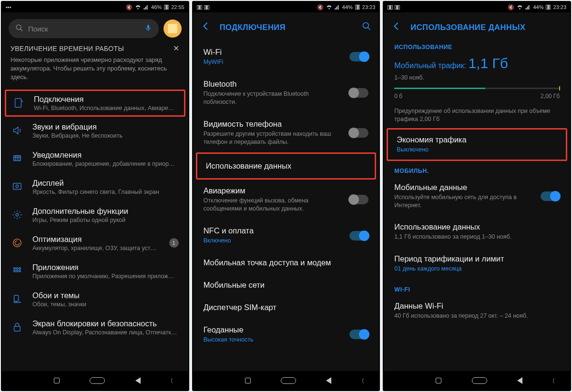 The image size is (572, 392). I want to click on conn-item-bluetooth: BluetoothПодключение к устройствам Bluet…, so click(286, 93).